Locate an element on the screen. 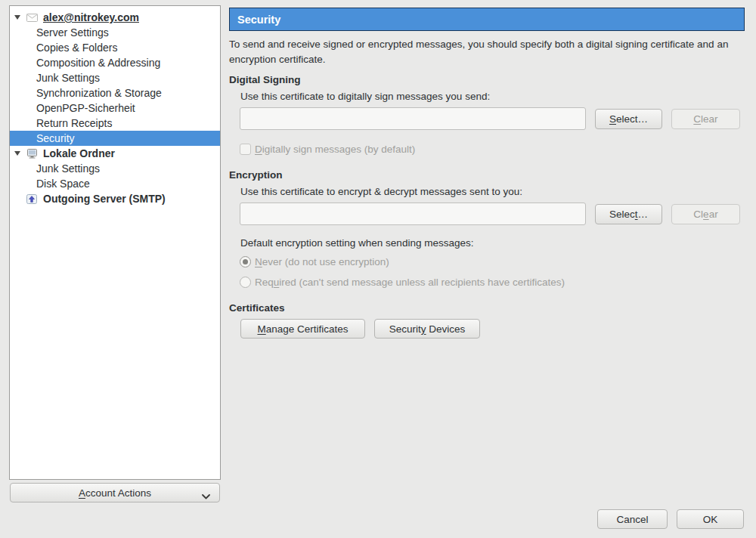  sidebar-item-disk-space: Disk Space is located at coordinates (115, 184).